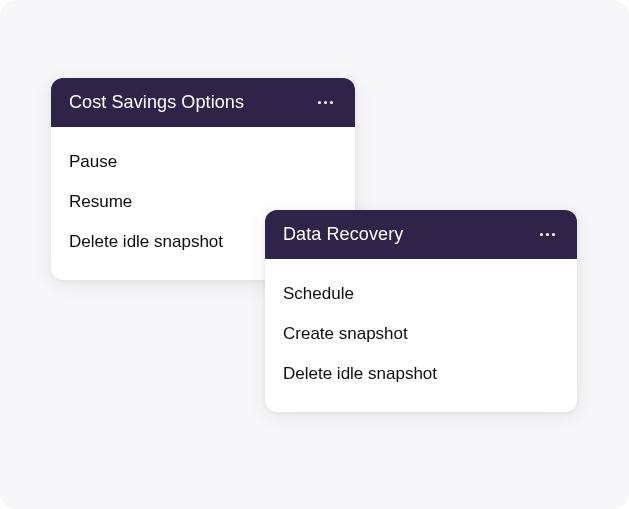 The image size is (629, 509). Describe the element at coordinates (421, 334) in the screenshot. I see `menu-item-create-snapshot: Create snapshot` at that location.